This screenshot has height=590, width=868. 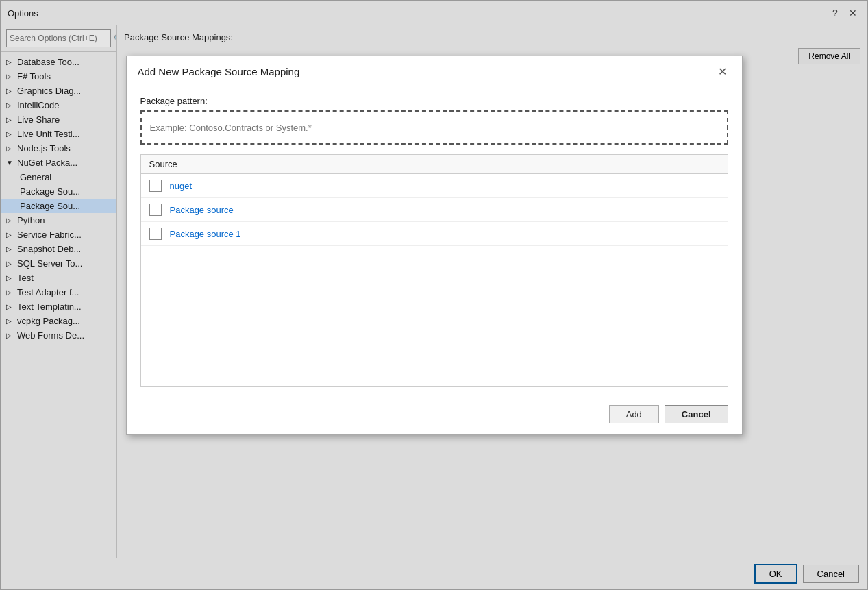 I want to click on sources-table-header: Source, so click(x=434, y=164).